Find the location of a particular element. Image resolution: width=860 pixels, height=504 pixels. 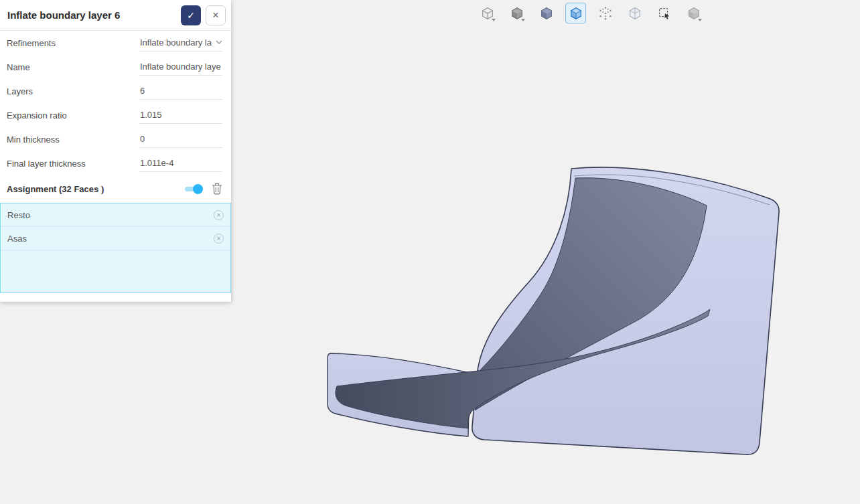

assignment-item-name: Resto is located at coordinates (19, 216).